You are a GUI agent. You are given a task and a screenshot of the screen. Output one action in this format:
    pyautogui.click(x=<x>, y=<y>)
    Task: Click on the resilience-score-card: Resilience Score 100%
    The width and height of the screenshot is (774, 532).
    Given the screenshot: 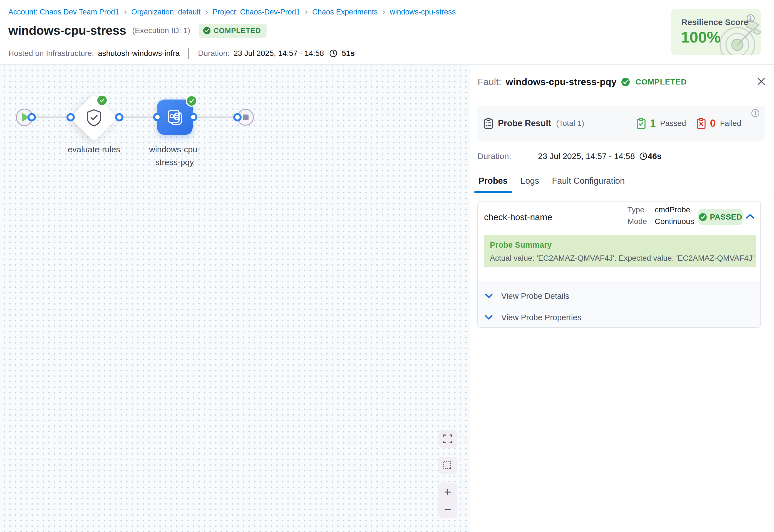 What is the action you would take?
    pyautogui.click(x=716, y=32)
    